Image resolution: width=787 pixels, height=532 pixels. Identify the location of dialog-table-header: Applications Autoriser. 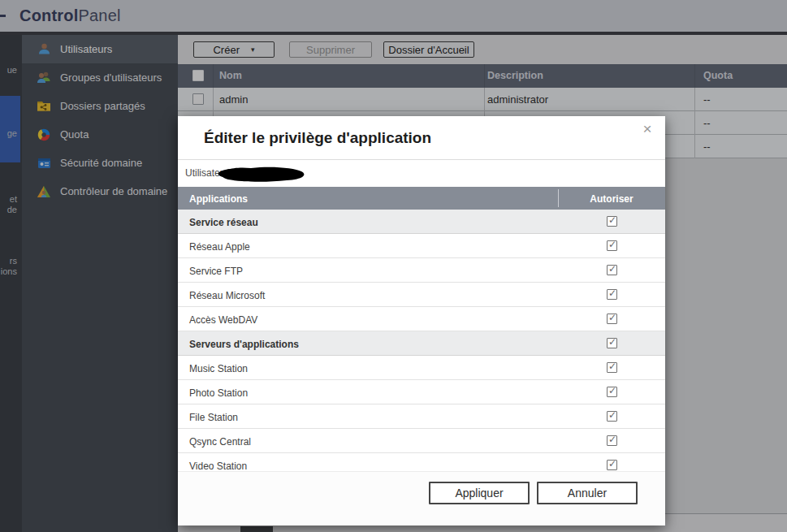
(422, 198).